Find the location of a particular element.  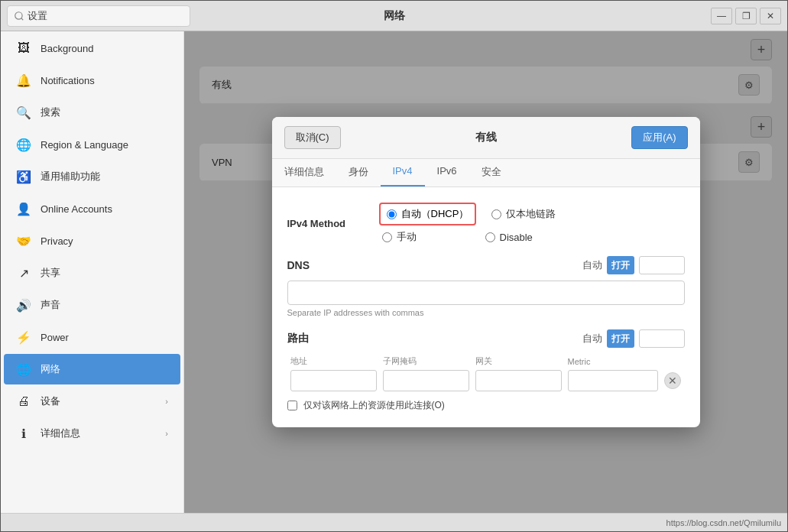

sidebar-icon-region: 🌐 is located at coordinates (24, 144).